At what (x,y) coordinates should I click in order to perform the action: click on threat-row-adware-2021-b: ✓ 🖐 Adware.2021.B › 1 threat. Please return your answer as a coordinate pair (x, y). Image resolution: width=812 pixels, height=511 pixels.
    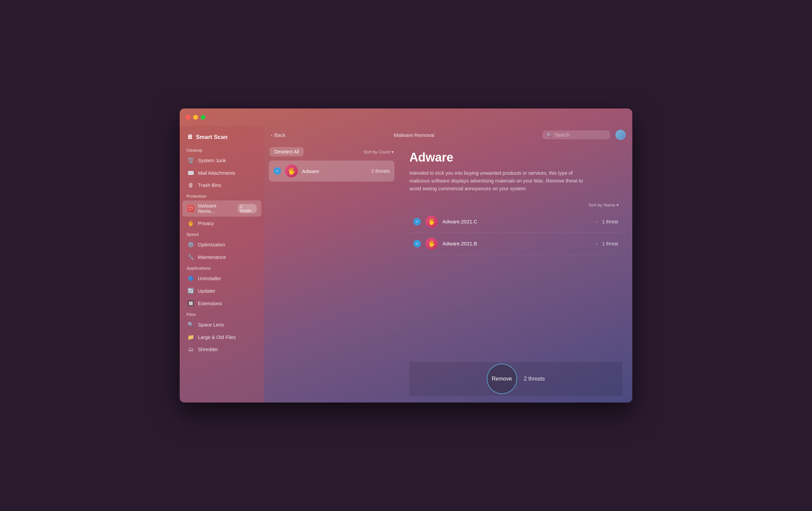
    Looking at the image, I should click on (516, 244).